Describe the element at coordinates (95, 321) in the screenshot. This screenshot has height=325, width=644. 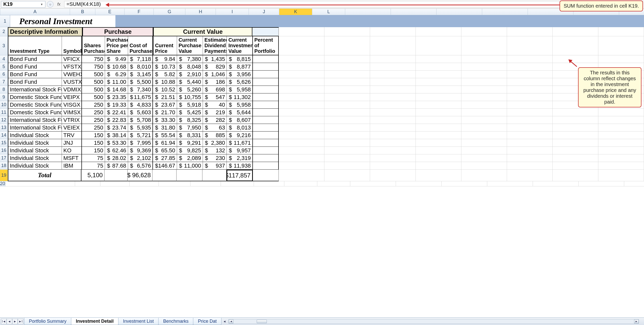
I see `sheet-tab-investment-detail: Investment Detail` at that location.